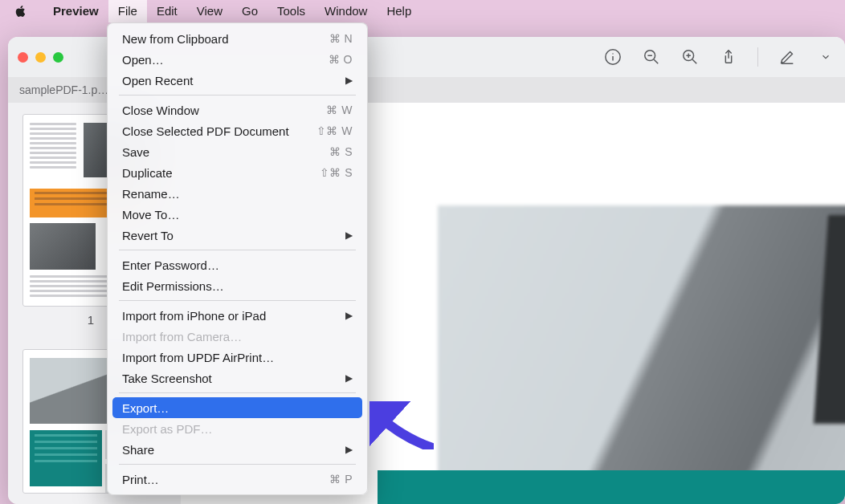  I want to click on menu-item-move-to: Move To…, so click(238, 214).